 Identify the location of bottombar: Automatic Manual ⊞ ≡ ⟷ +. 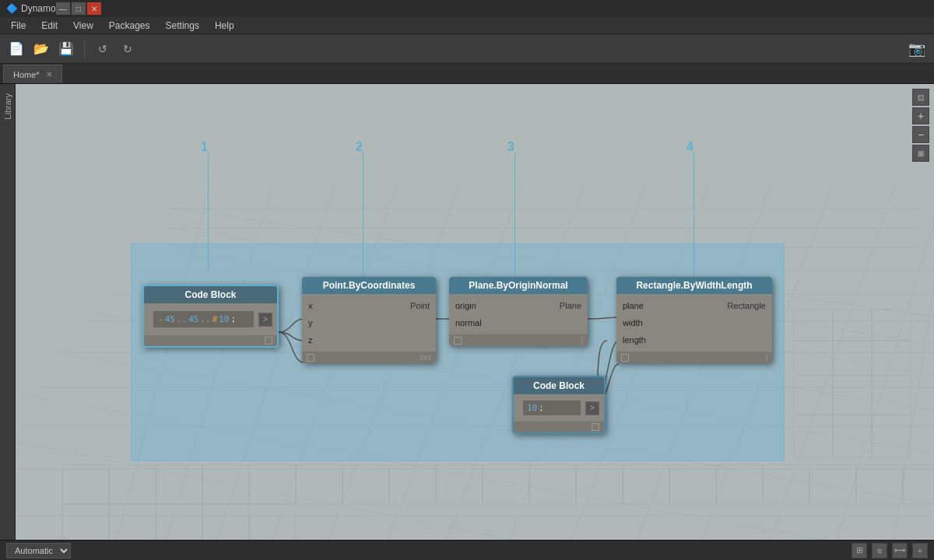
(467, 550).